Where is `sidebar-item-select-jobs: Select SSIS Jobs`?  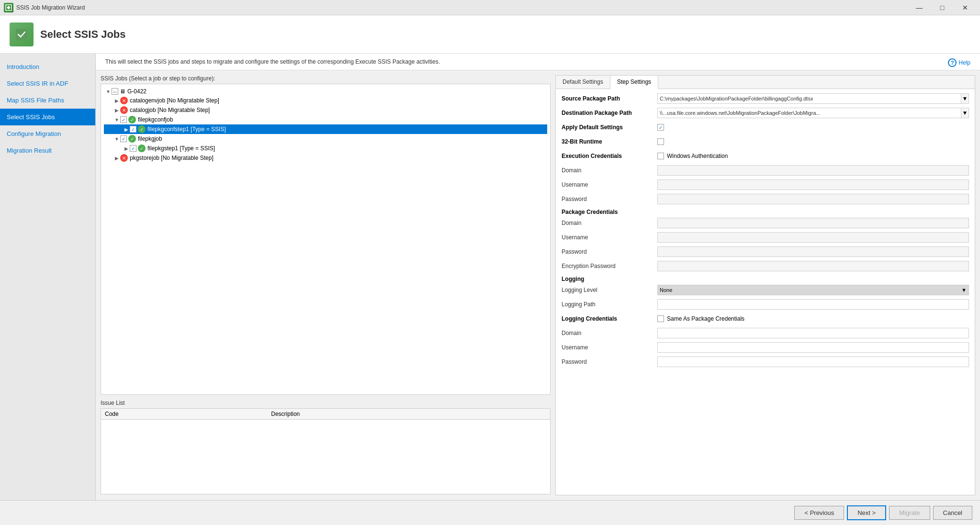 sidebar-item-select-jobs: Select SSIS Jobs is located at coordinates (48, 117).